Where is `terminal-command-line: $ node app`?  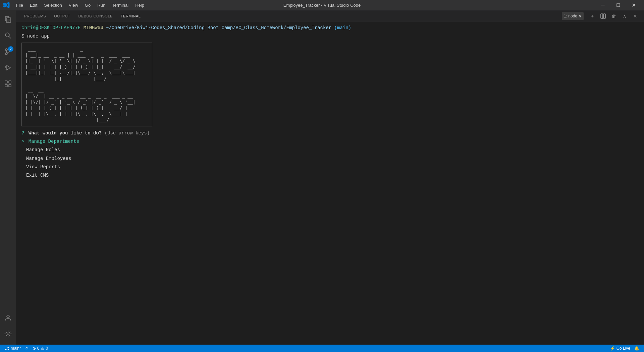
terminal-command-line: $ node app is located at coordinates (330, 36).